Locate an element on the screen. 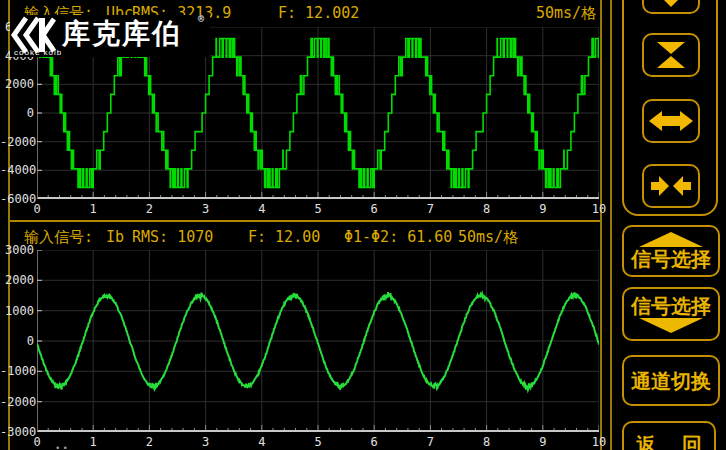 This screenshot has height=450, width=726. return-label-right: 回 is located at coordinates (692, 442).